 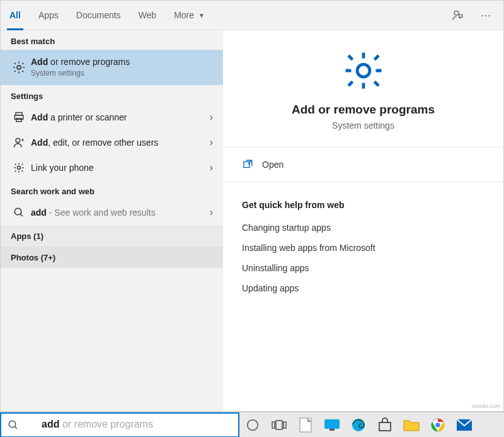 I want to click on taskbar-app-explorer, so click(x=411, y=425).